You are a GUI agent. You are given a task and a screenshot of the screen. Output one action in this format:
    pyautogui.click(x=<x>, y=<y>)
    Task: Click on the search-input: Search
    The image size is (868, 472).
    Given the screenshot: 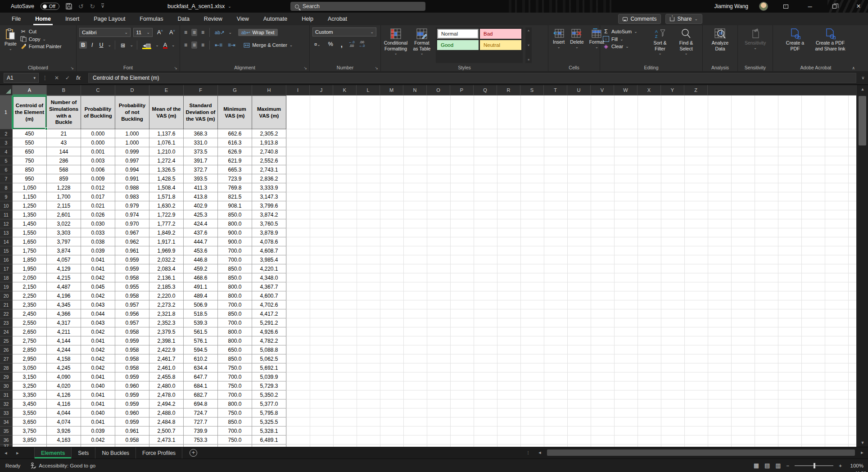 What is the action you would take?
    pyautogui.click(x=358, y=6)
    